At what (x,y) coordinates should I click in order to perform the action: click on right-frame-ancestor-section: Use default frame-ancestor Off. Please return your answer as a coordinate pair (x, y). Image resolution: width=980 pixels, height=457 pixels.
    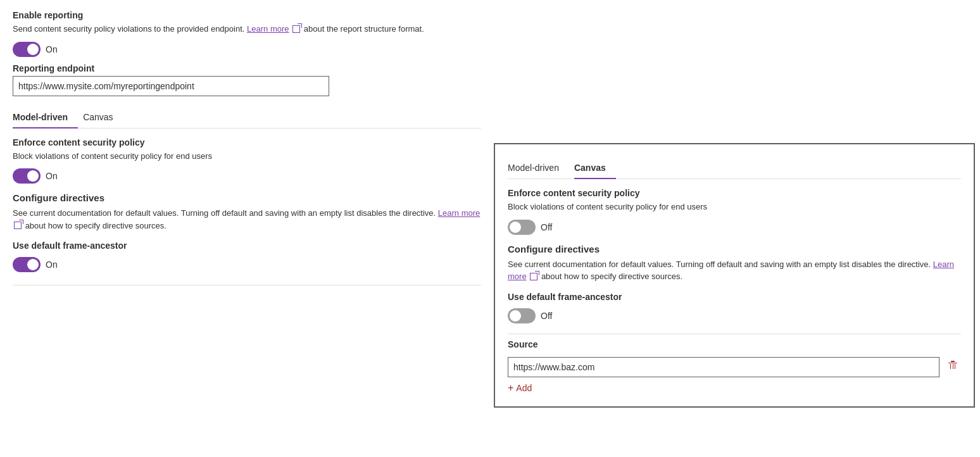
    Looking at the image, I should click on (734, 308).